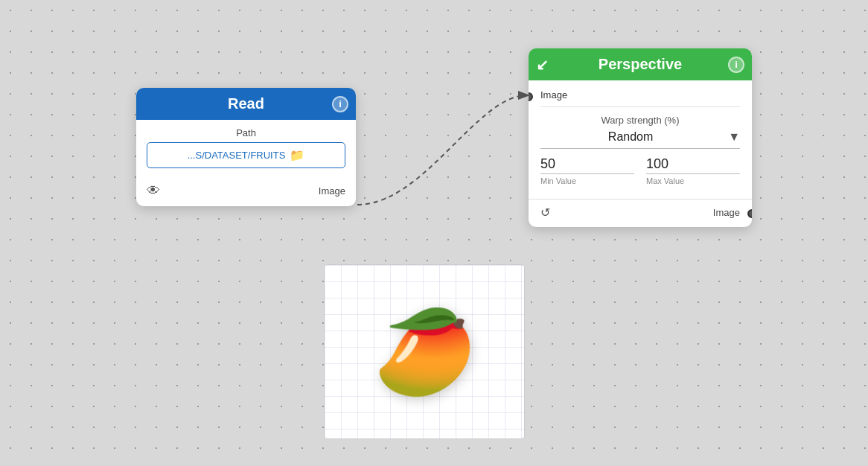 This screenshot has width=868, height=466. Describe the element at coordinates (693, 181) in the screenshot. I see `max-label: Max Value` at that location.